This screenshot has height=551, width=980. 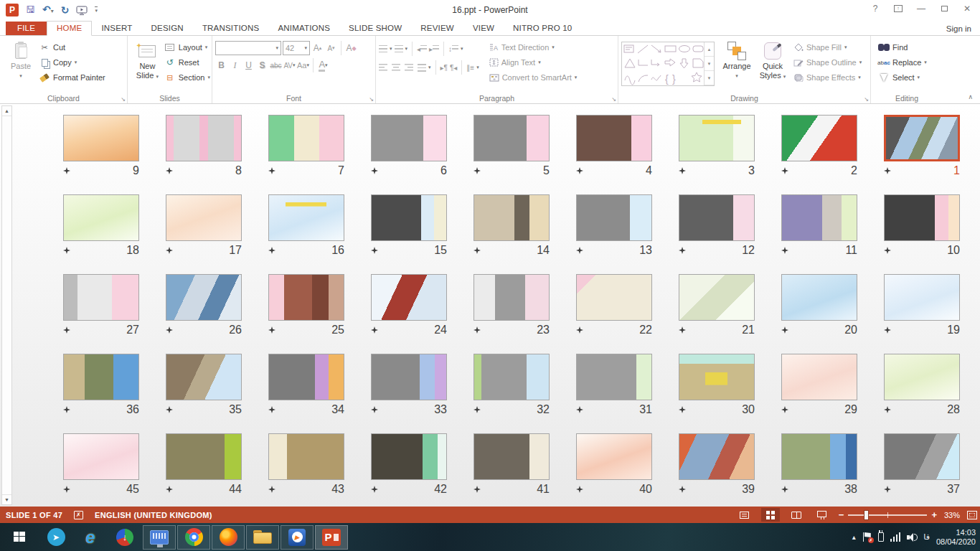 What do you see at coordinates (296, 48) in the screenshot?
I see `font-size-combobox: 42▾` at bounding box center [296, 48].